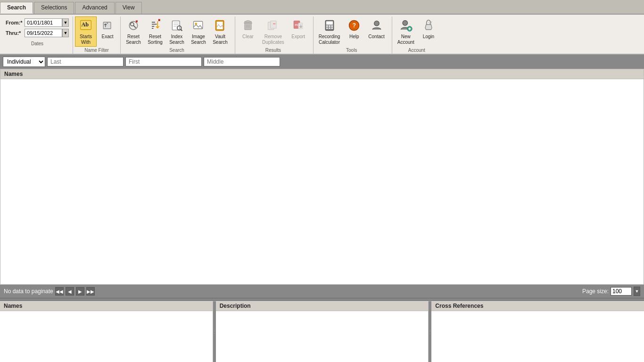  Describe the element at coordinates (164, 62) in the screenshot. I see `first-name-input` at that location.